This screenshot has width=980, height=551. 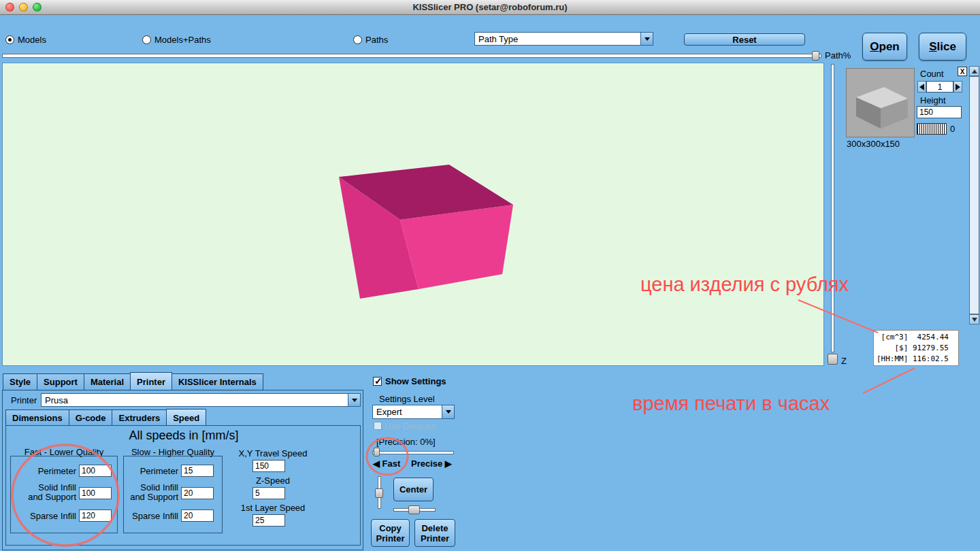 I want to click on model-scrollbar-up-button, so click(x=975, y=71).